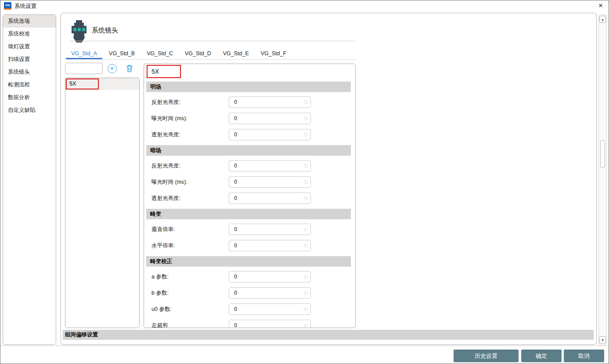 The width and height of the screenshot is (609, 364). What do you see at coordinates (236, 54) in the screenshot?
I see `tab-vg-std-e: VG_Std_E` at bounding box center [236, 54].